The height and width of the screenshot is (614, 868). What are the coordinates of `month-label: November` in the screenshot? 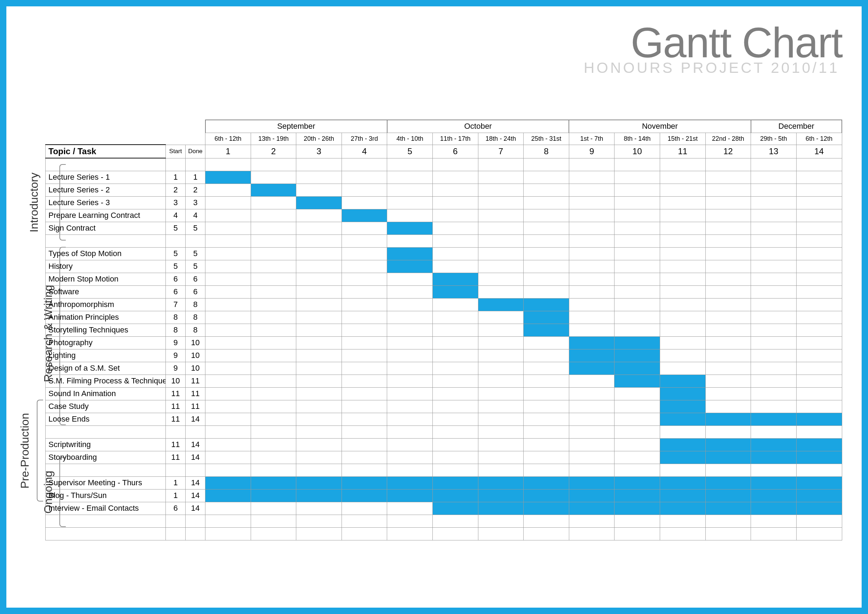 It's located at (660, 126).